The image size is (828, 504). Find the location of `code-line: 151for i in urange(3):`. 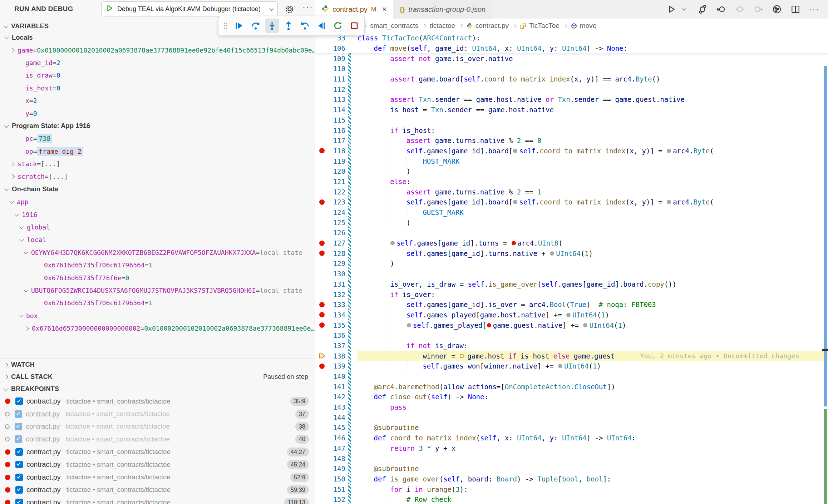

code-line: 151for i in urange(3): is located at coordinates (572, 489).